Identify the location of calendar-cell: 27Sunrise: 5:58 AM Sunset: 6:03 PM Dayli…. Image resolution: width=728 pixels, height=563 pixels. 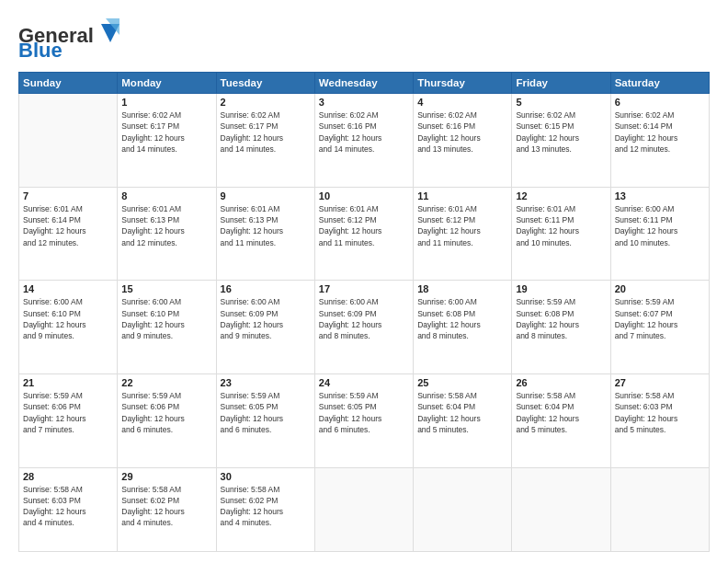
(660, 420).